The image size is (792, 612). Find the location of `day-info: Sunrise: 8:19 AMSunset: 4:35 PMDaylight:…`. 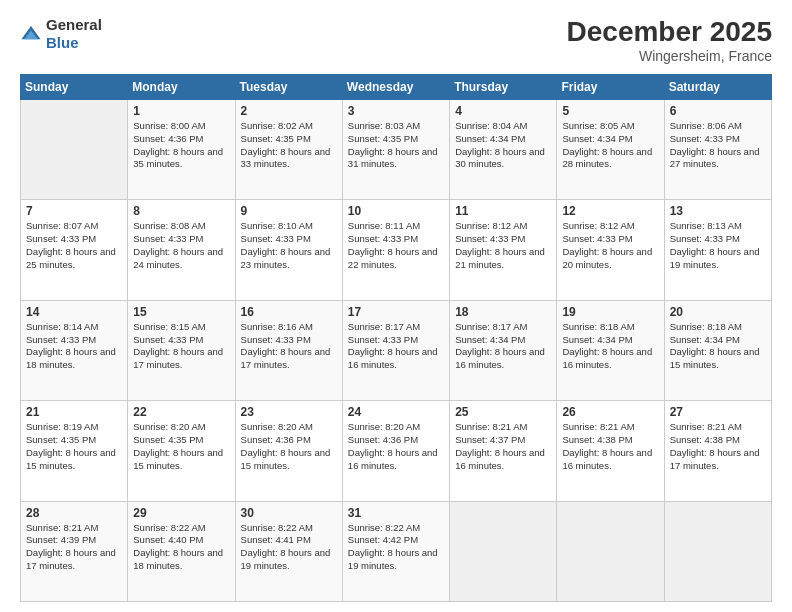

day-info: Sunrise: 8:19 AMSunset: 4:35 PMDaylight:… is located at coordinates (74, 446).